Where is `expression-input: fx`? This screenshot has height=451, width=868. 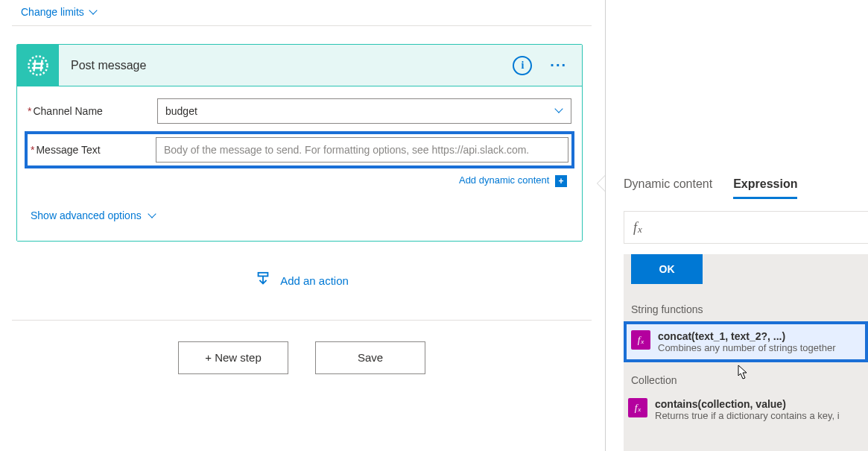 expression-input: fx is located at coordinates (746, 227).